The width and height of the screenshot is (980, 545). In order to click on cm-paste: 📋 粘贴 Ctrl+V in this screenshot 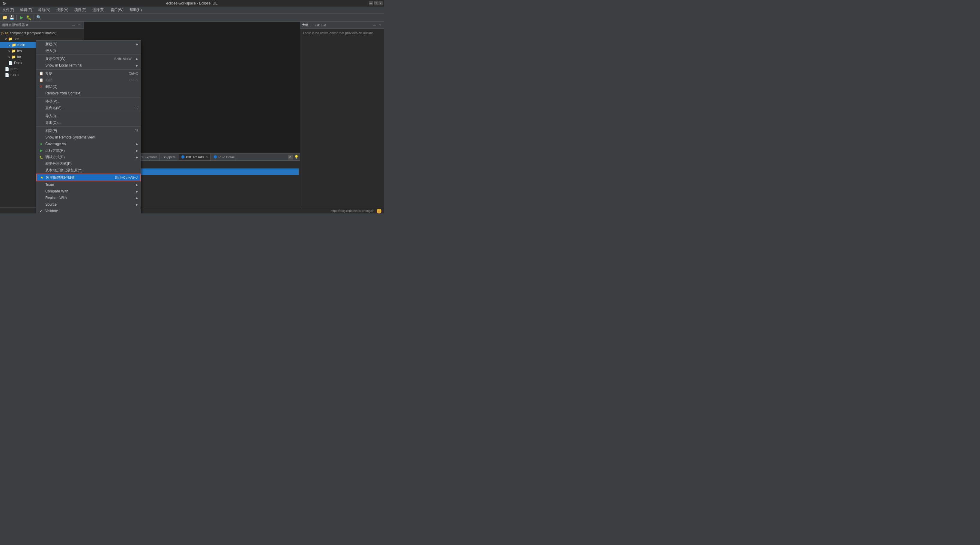, I will do `click(88, 80)`.